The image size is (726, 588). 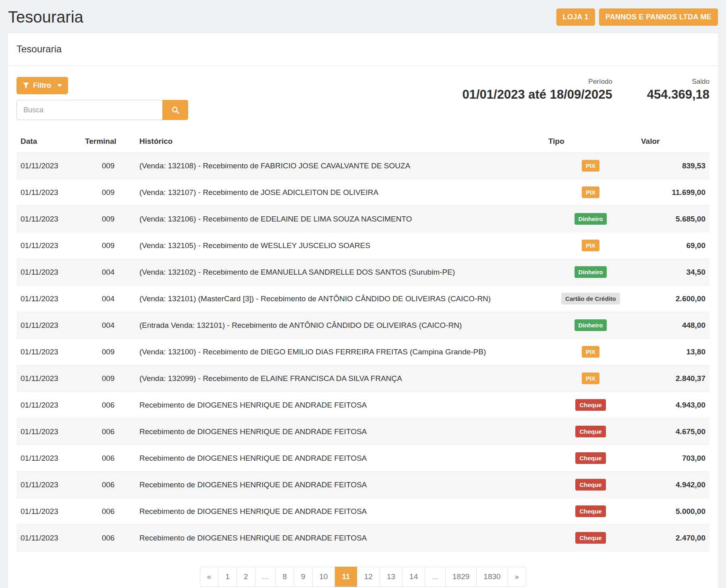 I want to click on table-row: 01/11/2023009(Venda: 132105) - Recebimen…, so click(x=363, y=246).